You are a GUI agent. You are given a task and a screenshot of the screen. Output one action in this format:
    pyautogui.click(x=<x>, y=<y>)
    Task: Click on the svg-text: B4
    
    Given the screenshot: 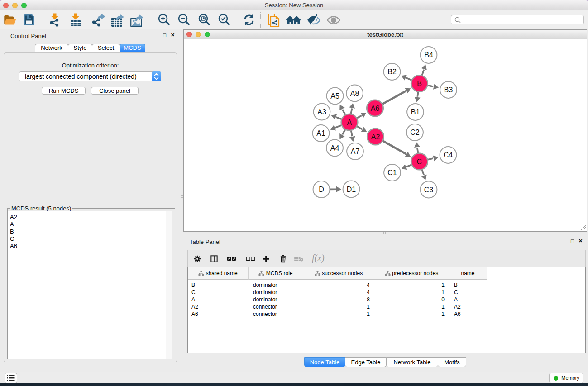 What is the action you would take?
    pyautogui.click(x=429, y=55)
    